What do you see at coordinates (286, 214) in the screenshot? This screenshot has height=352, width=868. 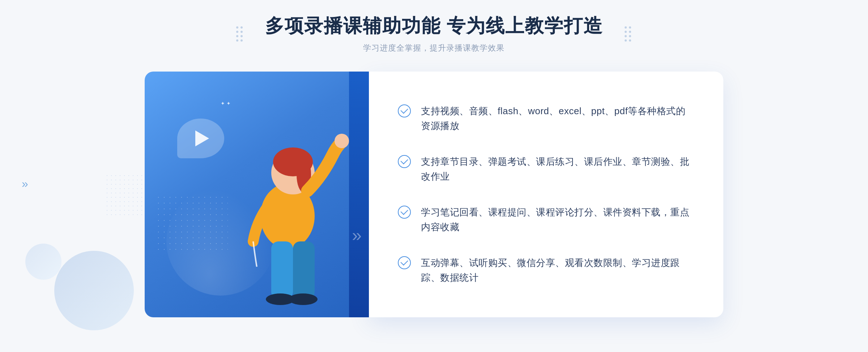 I see `person-illustration` at bounding box center [286, 214].